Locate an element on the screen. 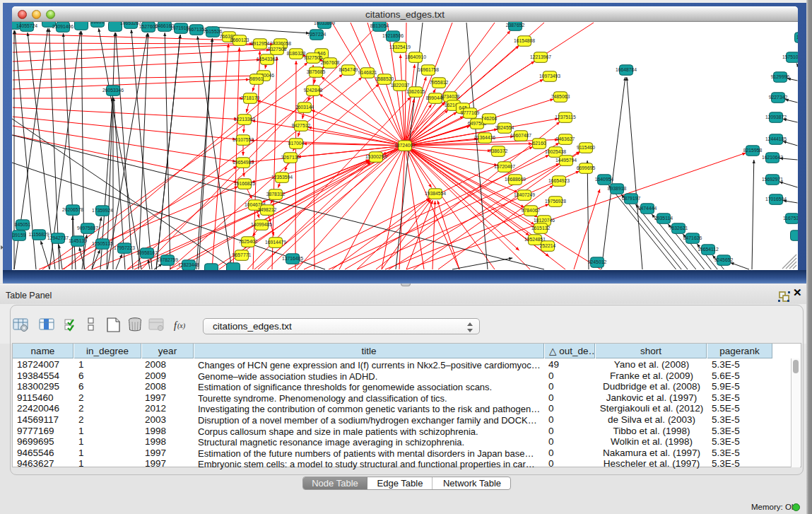  svg-text: 10782759 is located at coordinates (167, 260).